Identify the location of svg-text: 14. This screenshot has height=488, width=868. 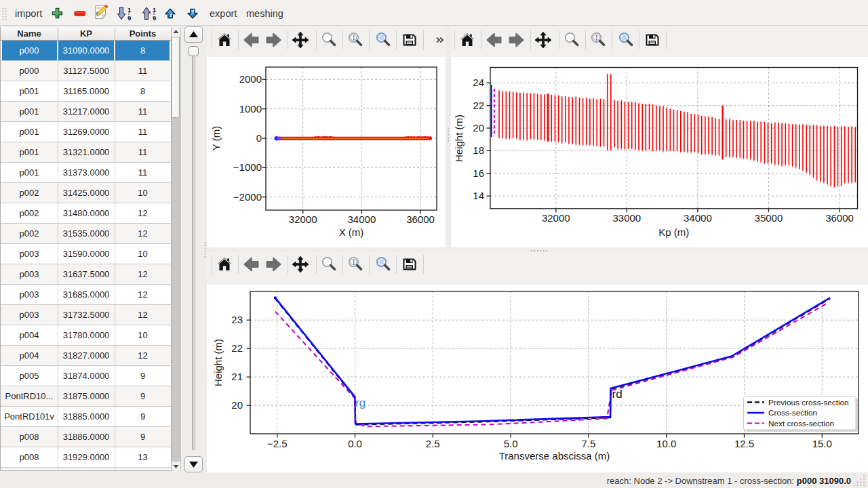
(479, 195).